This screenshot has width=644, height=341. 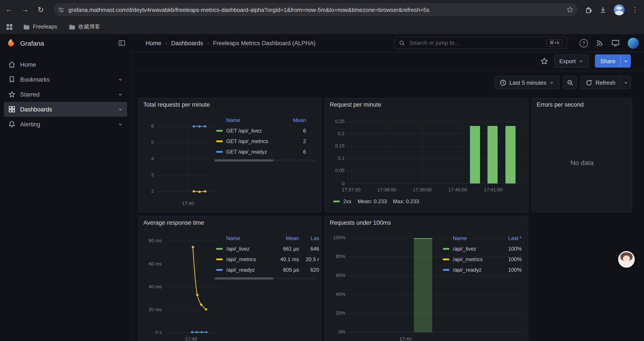 What do you see at coordinates (268, 238) in the screenshot?
I see `legend-header: Name Mean Las` at bounding box center [268, 238].